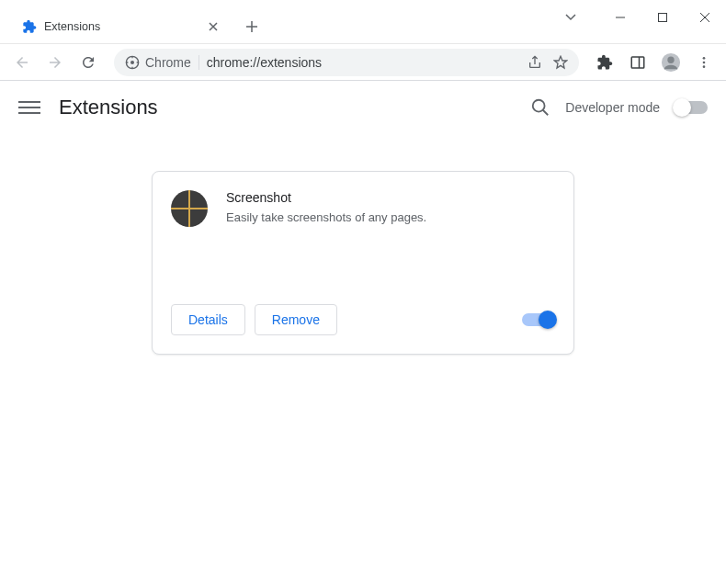 The image size is (726, 588). Describe the element at coordinates (29, 107) in the screenshot. I see `menu-button` at that location.